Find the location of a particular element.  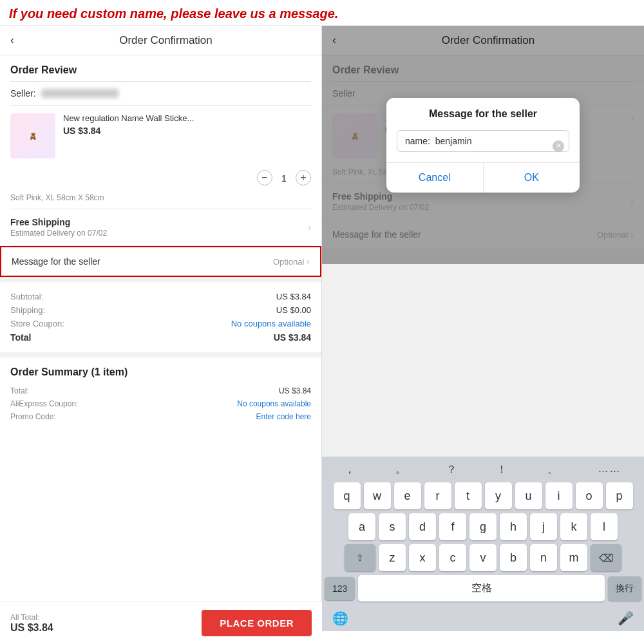

left-shipping-price-value: US $0.00 is located at coordinates (294, 310).